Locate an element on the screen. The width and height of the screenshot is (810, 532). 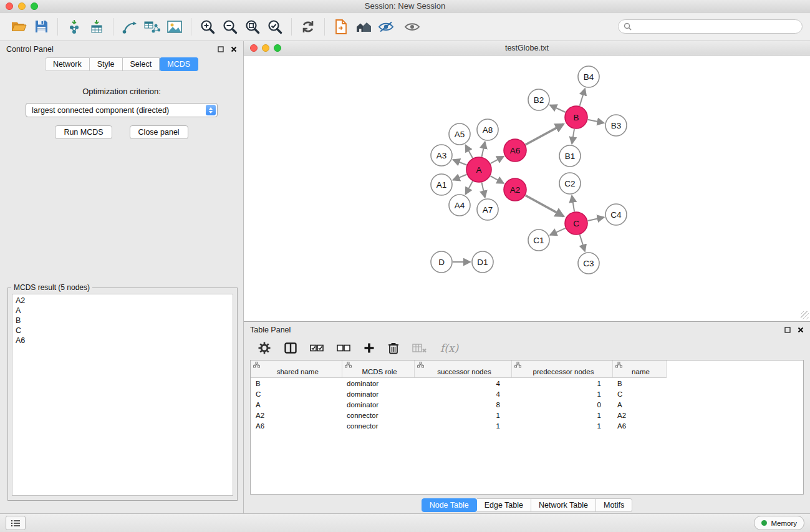
network-from-table-button is located at coordinates (152, 27).